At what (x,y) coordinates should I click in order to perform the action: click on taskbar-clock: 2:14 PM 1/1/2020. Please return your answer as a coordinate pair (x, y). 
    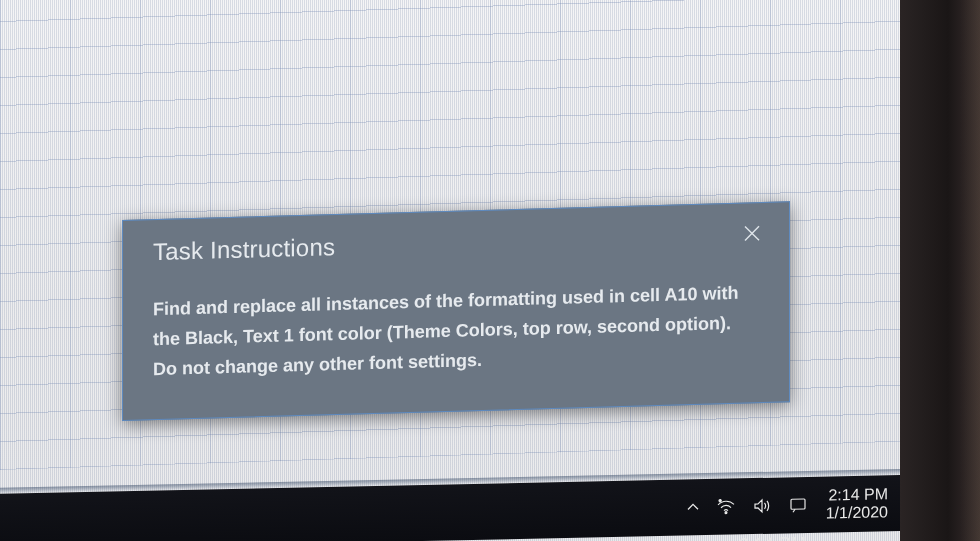
    Looking at the image, I should click on (857, 504).